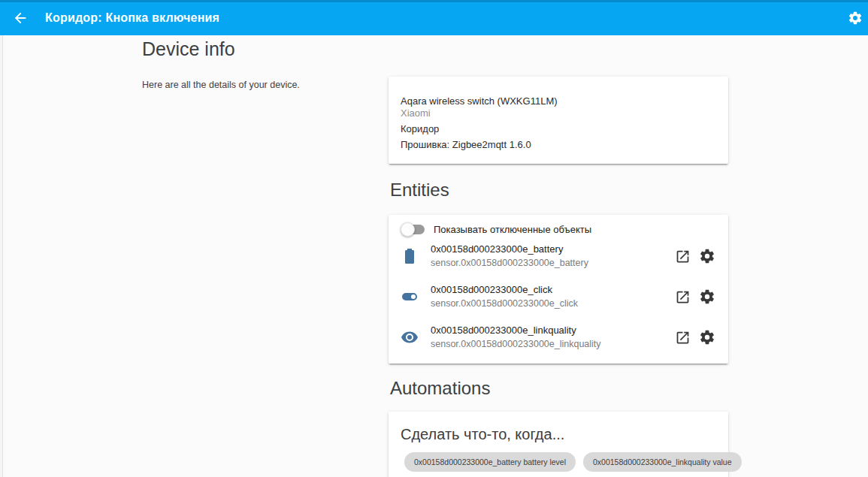 The image size is (868, 477). I want to click on show-disabled-toggle-row: Показывать отключенные объекты, so click(558, 225).